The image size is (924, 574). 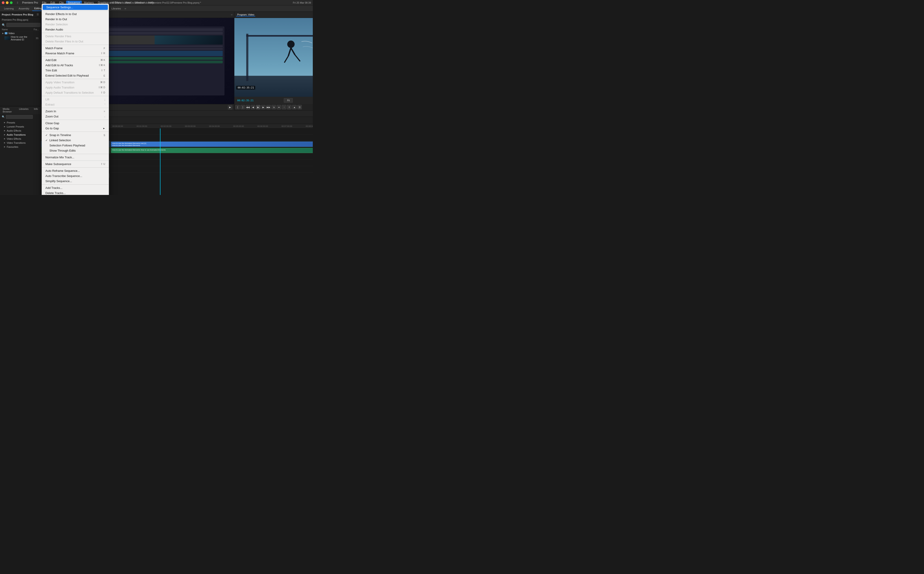 I want to click on btn-overwrite: ⇴, so click(x=279, y=107).